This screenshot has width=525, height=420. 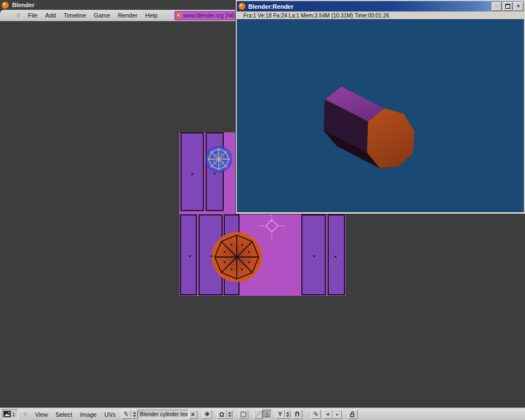 I want to click on pencil-icon: ✎, so click(x=316, y=415).